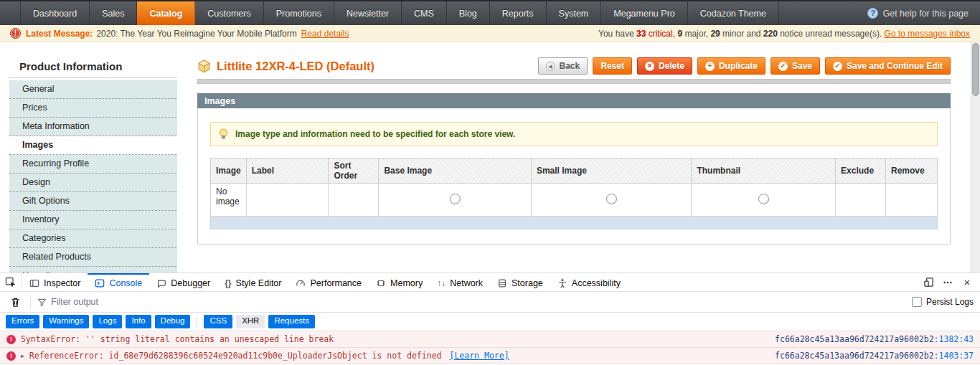 The width and height of the screenshot is (980, 365). I want to click on console-error-row: ! ▶ ReferenceError: id_68e79d6288396c605…, so click(490, 356).